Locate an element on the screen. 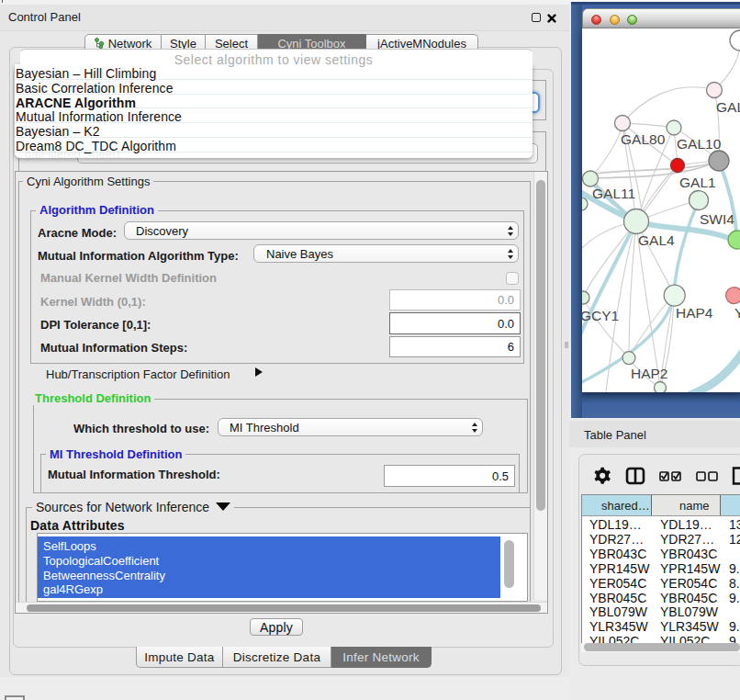 Image resolution: width=740 pixels, height=700 pixels. svg-text: GAL80 is located at coordinates (643, 140).